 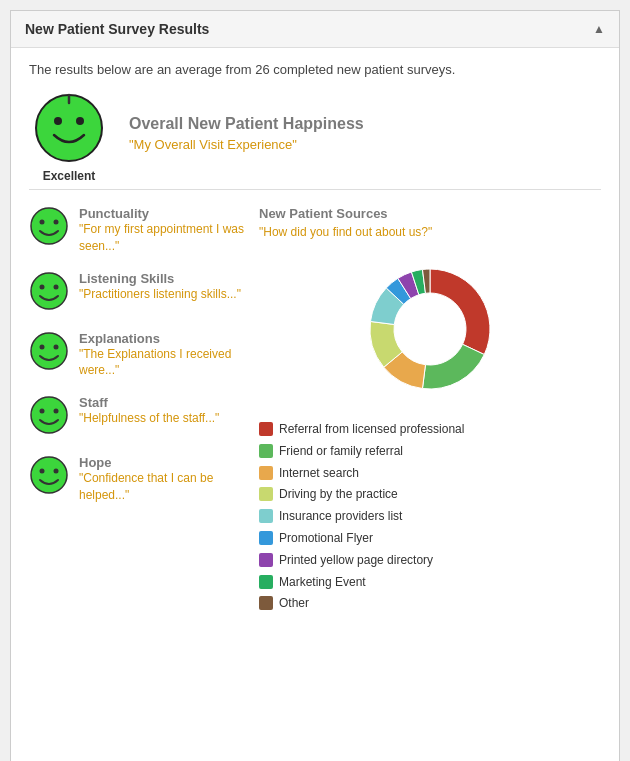 I want to click on sources-title: New Patient Sources, so click(x=430, y=214).